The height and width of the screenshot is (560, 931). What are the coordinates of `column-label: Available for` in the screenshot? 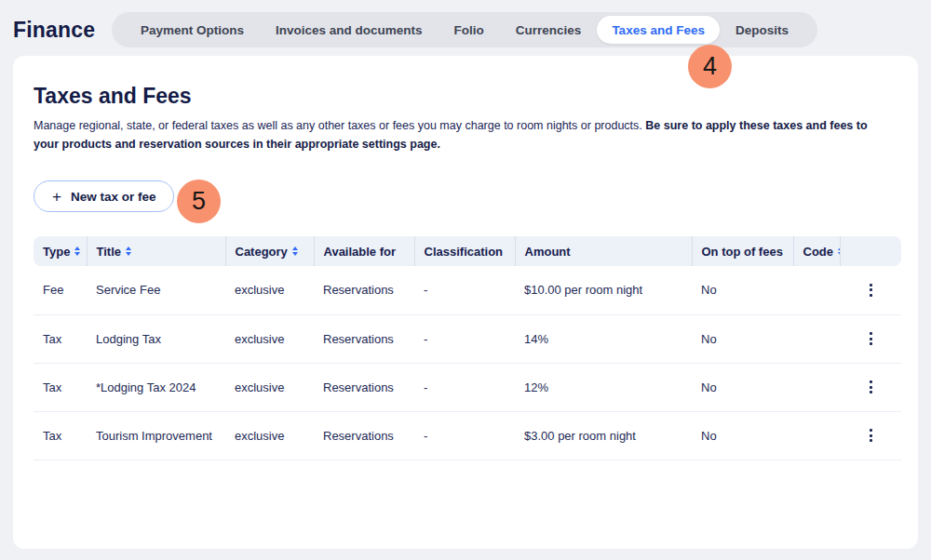 It's located at (360, 251).